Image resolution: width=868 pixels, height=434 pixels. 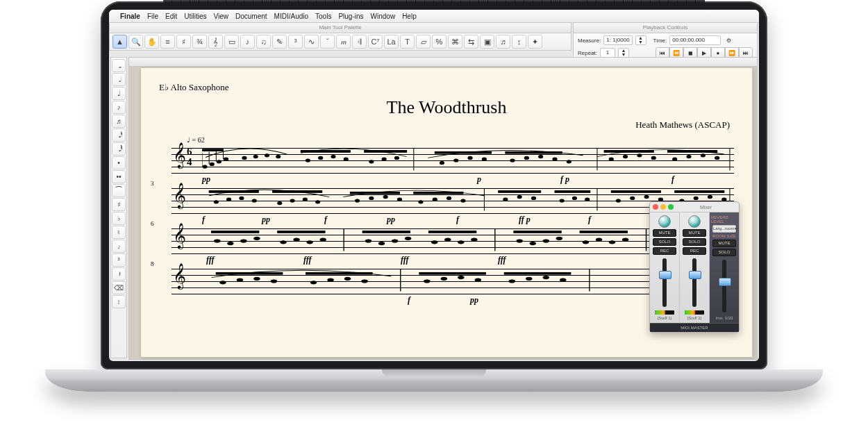 What do you see at coordinates (119, 232) in the screenshot?
I see `natural-tool: ♮` at bounding box center [119, 232].